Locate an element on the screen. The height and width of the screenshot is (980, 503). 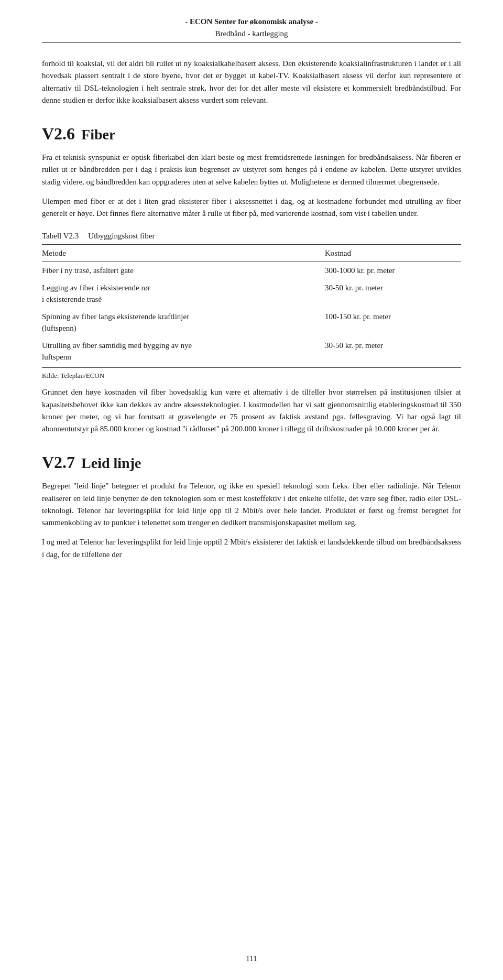
header-title: - ECON Senter for økonomisk analyse - is located at coordinates (252, 22).